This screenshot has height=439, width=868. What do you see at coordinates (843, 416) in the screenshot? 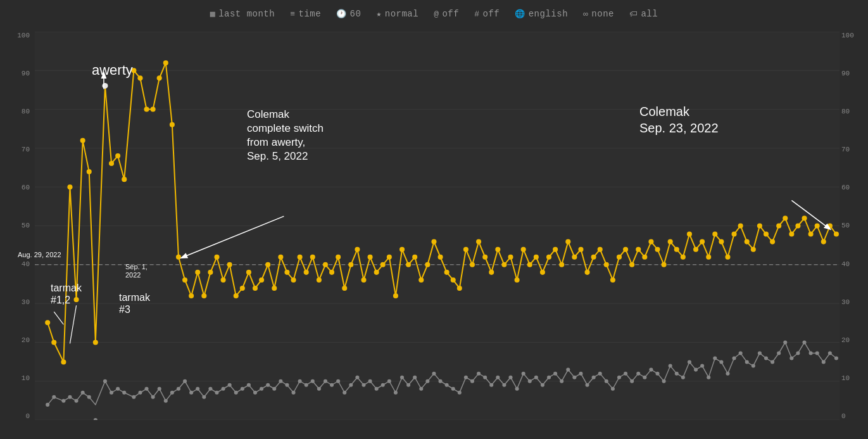
I see `y-right-0: 0` at bounding box center [843, 416].